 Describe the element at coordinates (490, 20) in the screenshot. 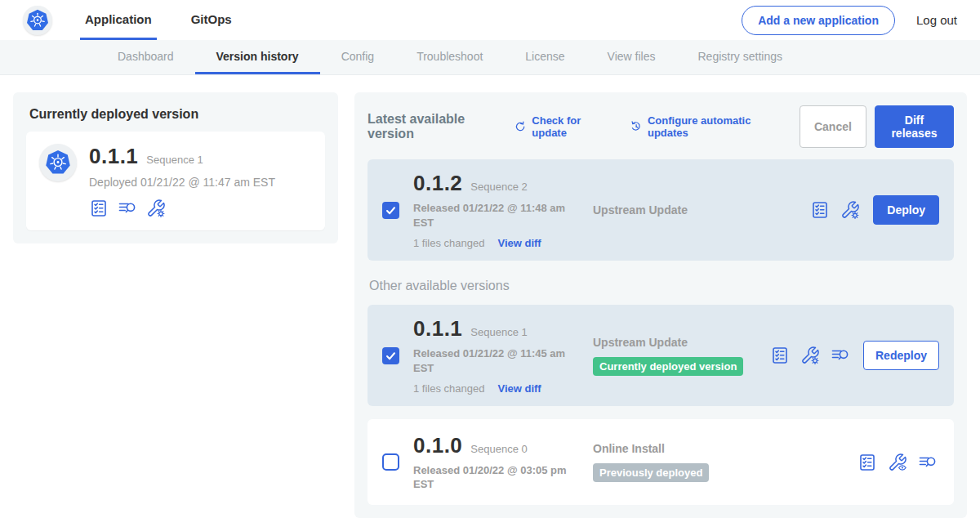

I see `top-navigation: Application GitOps Add a new application…` at that location.